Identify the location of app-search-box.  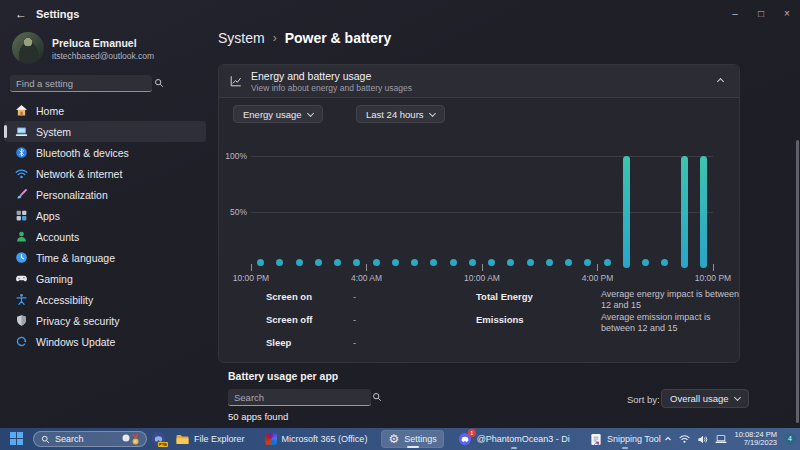
(300, 398).